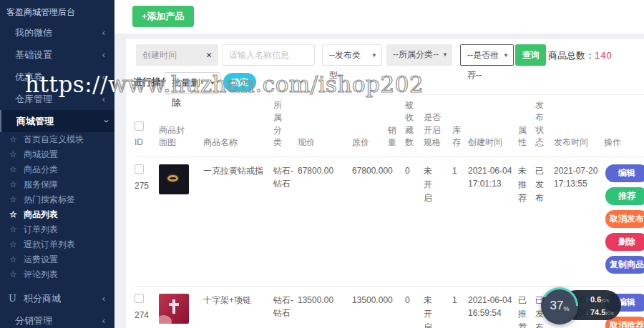 This screenshot has width=644, height=328. Describe the element at coordinates (240, 82) in the screenshot. I see `confirm-button: 确定` at that location.